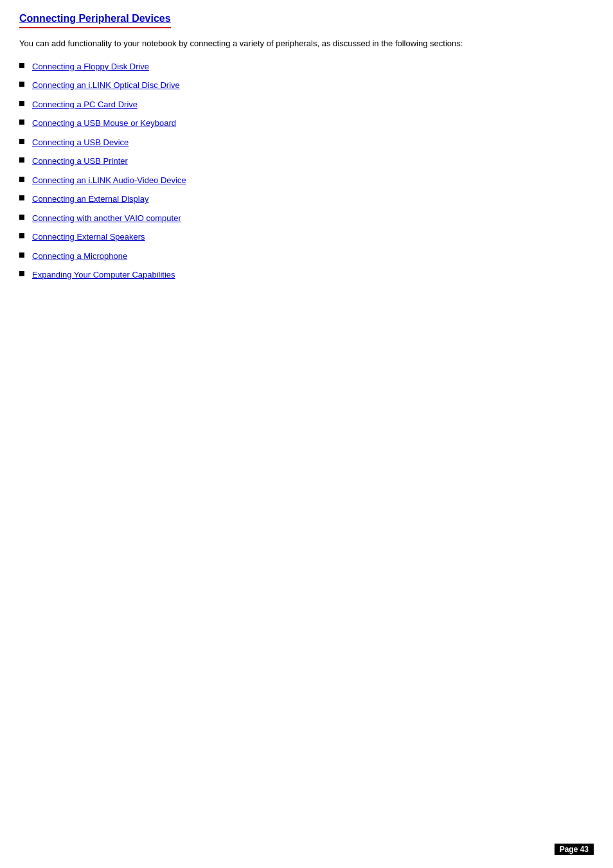 Image resolution: width=613 pixels, height=868 pixels. What do you see at coordinates (80, 256) in the screenshot?
I see `nav-link-microphone: Connecting a Microphone` at bounding box center [80, 256].